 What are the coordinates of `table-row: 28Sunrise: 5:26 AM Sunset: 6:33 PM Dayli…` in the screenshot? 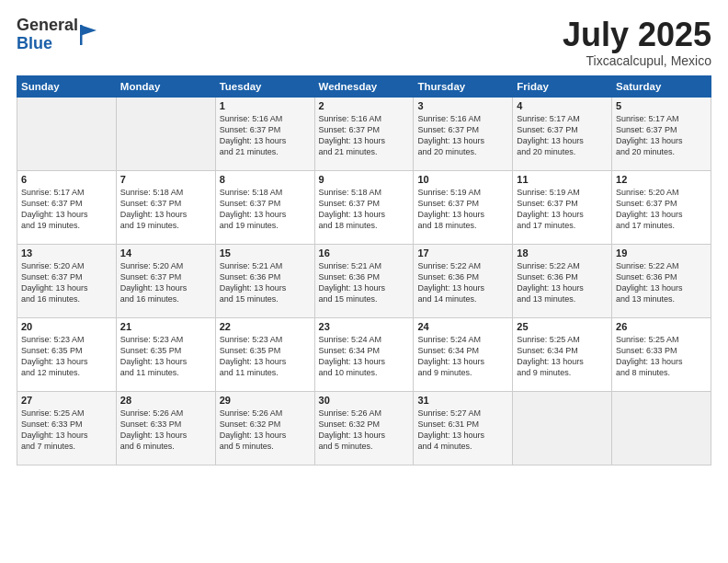 It's located at (165, 428).